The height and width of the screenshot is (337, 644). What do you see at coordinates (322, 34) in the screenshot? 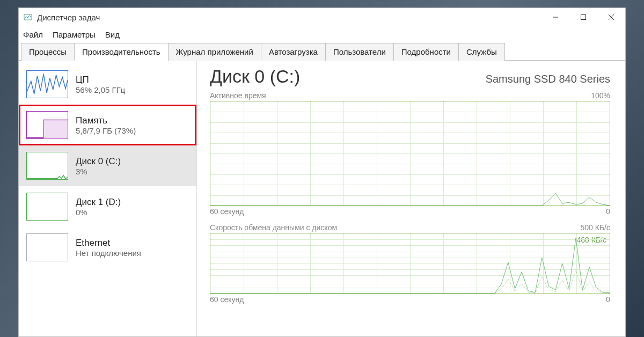
I see `menubar: Файл Параметры Вид` at bounding box center [322, 34].